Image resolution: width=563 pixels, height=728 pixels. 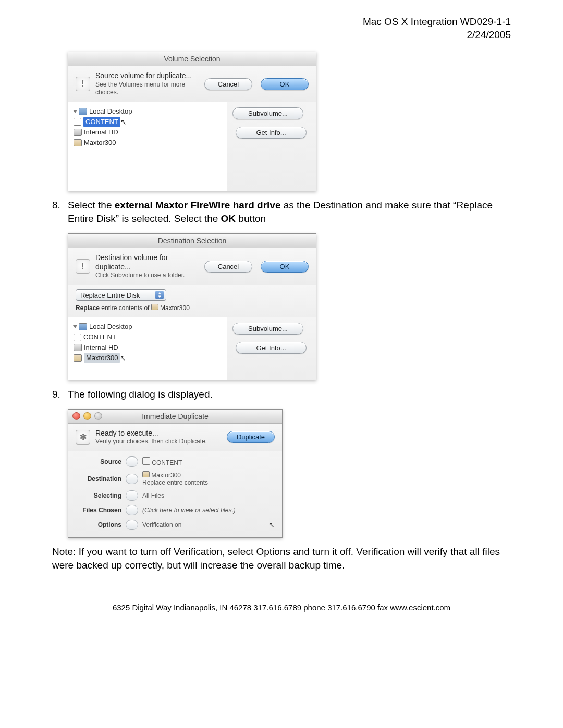 What do you see at coordinates (175, 417) in the screenshot?
I see `dialog-titlebar: Immediate Duplicate` at bounding box center [175, 417].